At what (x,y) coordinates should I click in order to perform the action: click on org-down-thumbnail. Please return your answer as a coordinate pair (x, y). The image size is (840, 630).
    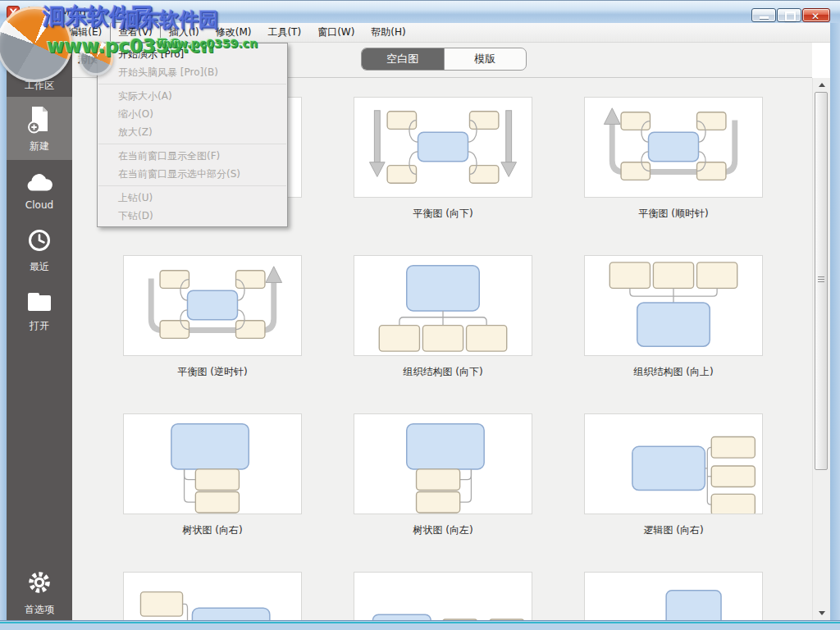
    Looking at the image, I should click on (443, 305).